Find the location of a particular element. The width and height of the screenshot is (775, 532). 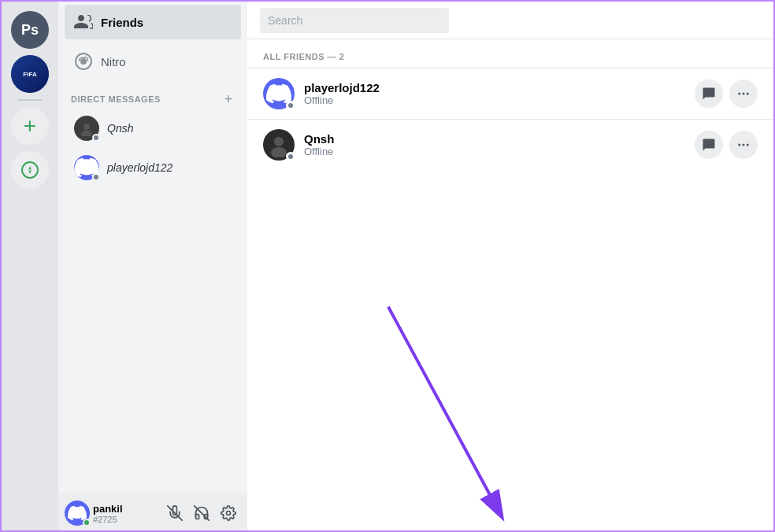

explore-button is located at coordinates (30, 170).